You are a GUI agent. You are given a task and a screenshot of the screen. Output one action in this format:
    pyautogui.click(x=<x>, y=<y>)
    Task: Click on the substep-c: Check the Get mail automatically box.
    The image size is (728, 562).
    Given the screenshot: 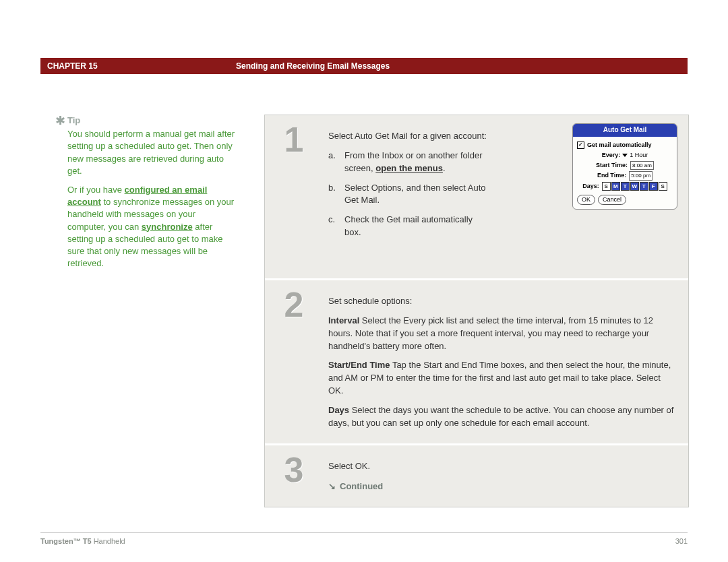 What is the action you would take?
    pyautogui.click(x=417, y=226)
    